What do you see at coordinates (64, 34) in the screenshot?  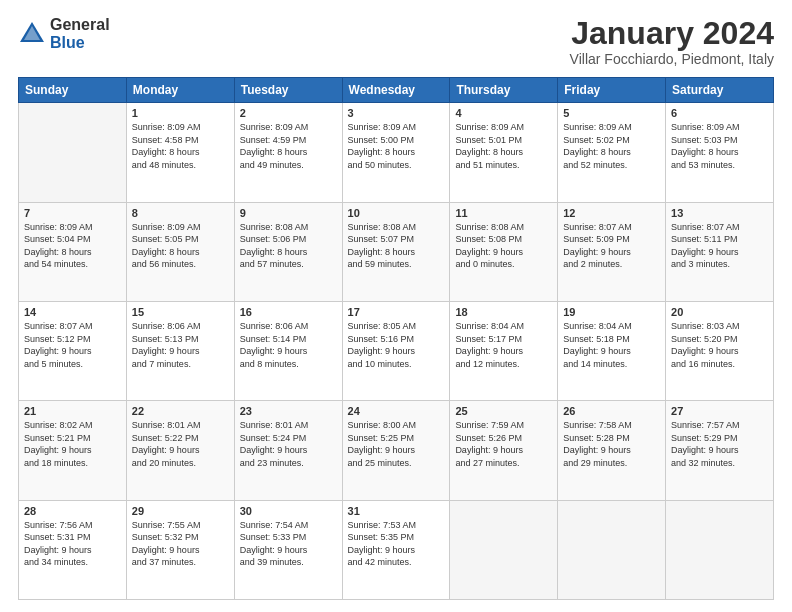 I see `logo: General Blue` at bounding box center [64, 34].